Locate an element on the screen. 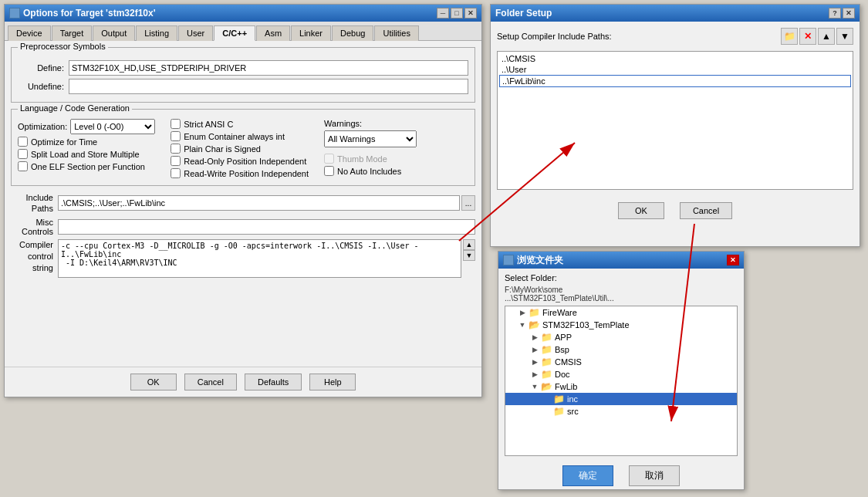  help-button: Help is located at coordinates (333, 382).